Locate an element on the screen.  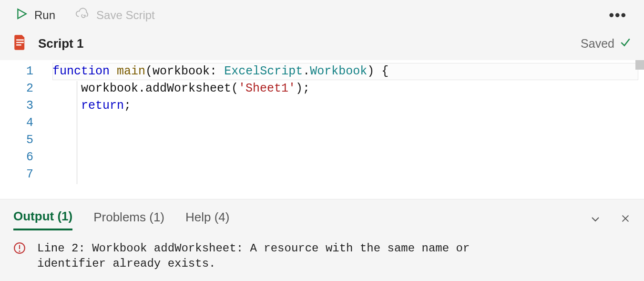
run-button: Run is located at coordinates (35, 15).